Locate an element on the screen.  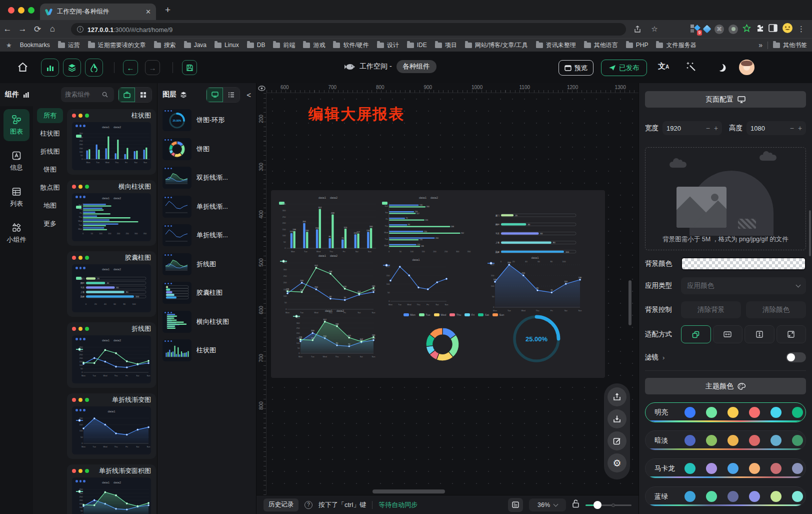
fit-scale-button is located at coordinates (696, 334).